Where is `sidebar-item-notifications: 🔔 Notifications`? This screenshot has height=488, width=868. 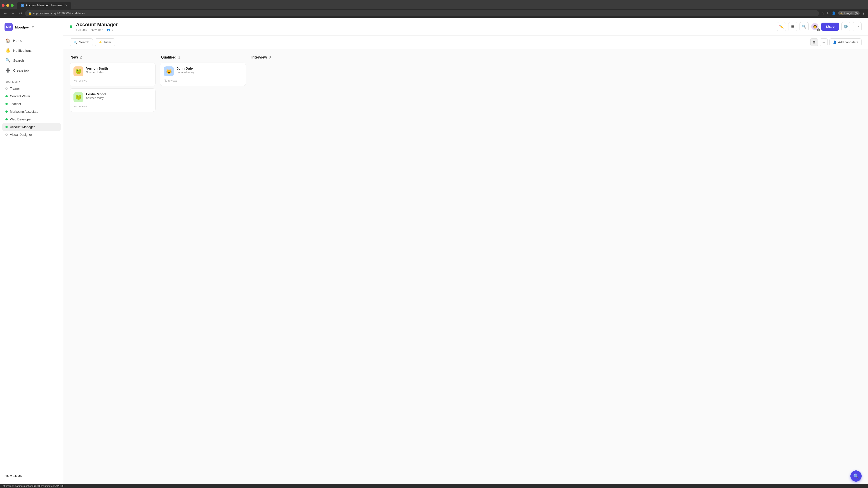 sidebar-item-notifications: 🔔 Notifications is located at coordinates (32, 51).